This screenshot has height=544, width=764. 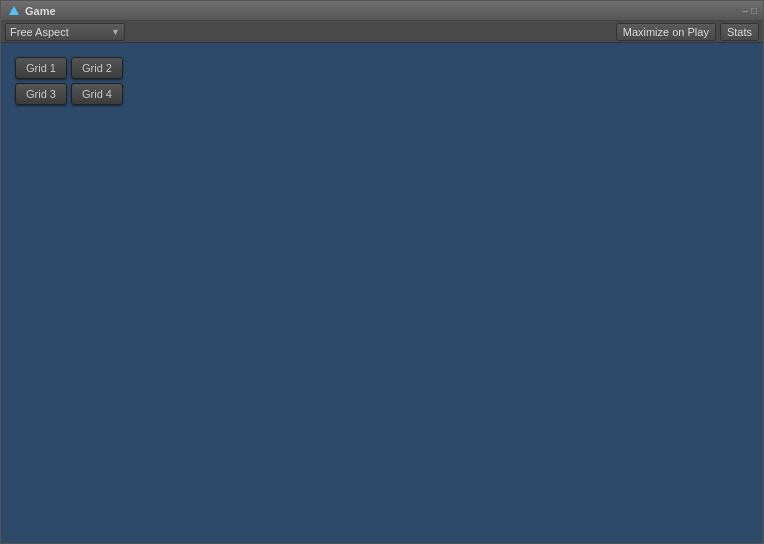 What do you see at coordinates (40, 32) in the screenshot?
I see `aspect-label: Free Aspect` at bounding box center [40, 32].